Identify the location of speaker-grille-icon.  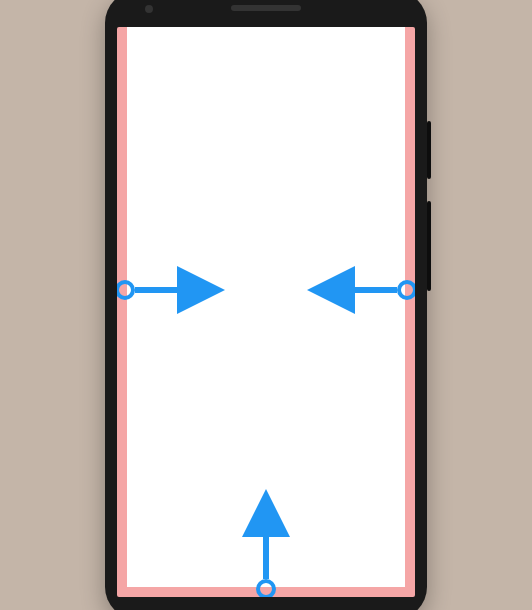
(266, 8).